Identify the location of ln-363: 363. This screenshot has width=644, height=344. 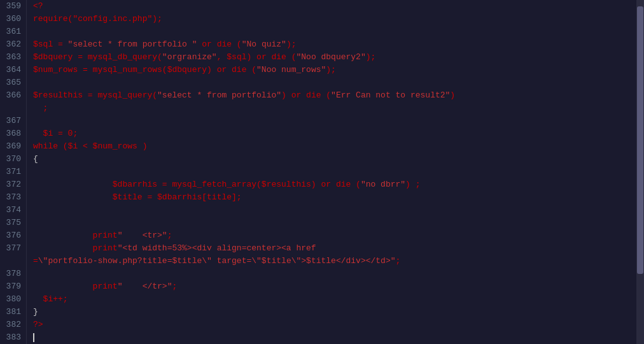
(13, 57).